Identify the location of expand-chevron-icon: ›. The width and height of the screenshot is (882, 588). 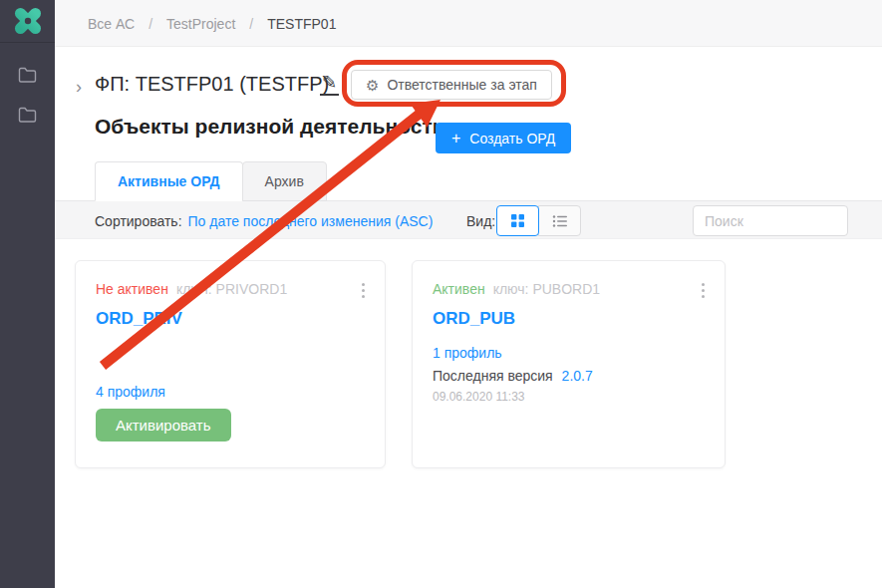
(79, 87).